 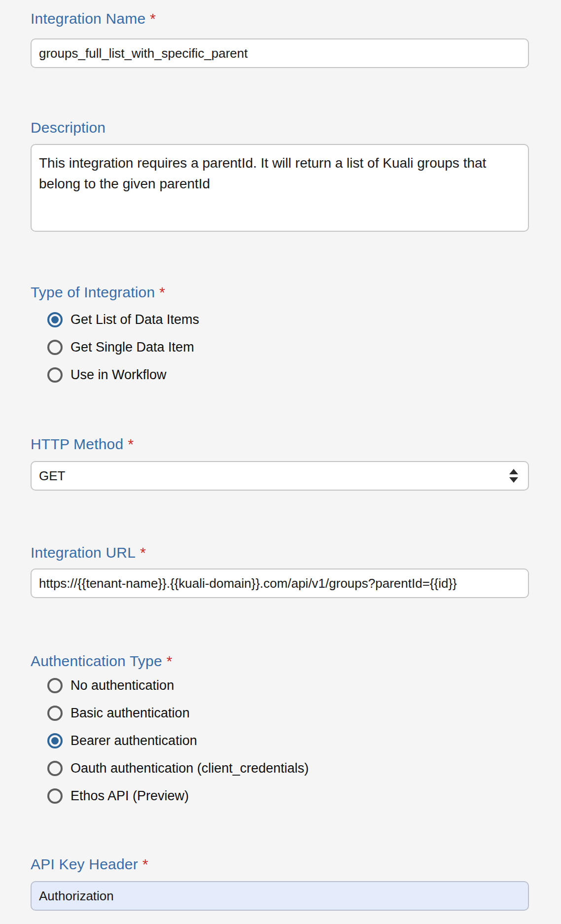 I want to click on radio-option-label: Bearer authentication, so click(x=134, y=741).